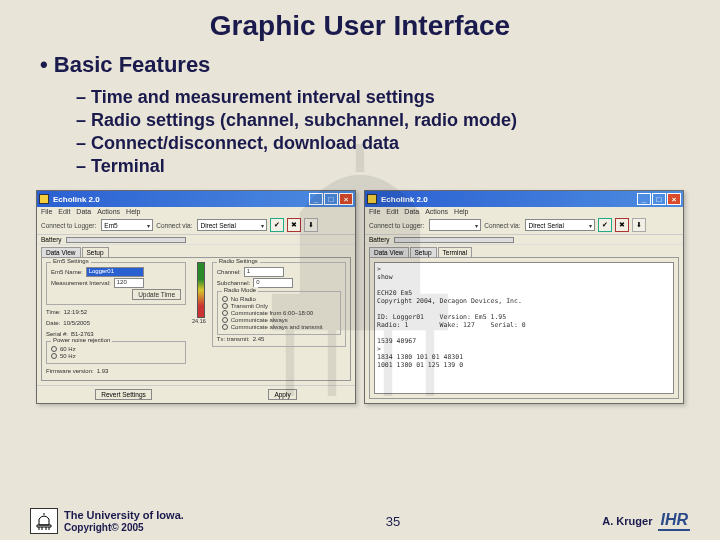 Image resolution: width=720 pixels, height=540 pixels. What do you see at coordinates (127, 225) in the screenshot?
I see `connect-select: Em5` at bounding box center [127, 225].